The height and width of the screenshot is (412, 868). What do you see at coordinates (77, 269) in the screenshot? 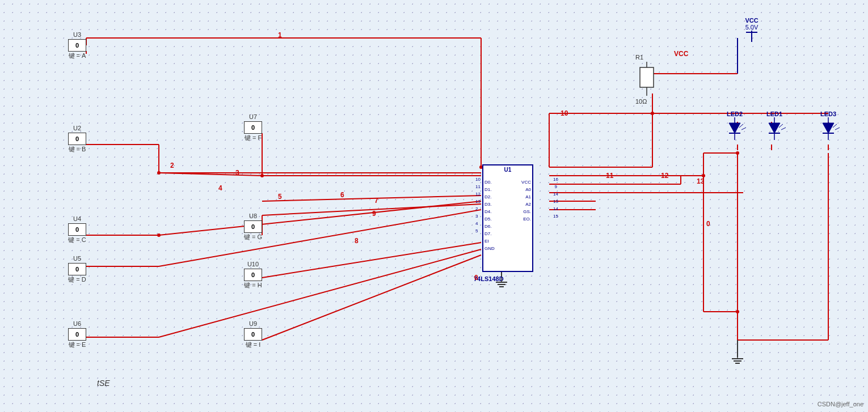
I see `switch-u5-box: 0` at bounding box center [77, 269].